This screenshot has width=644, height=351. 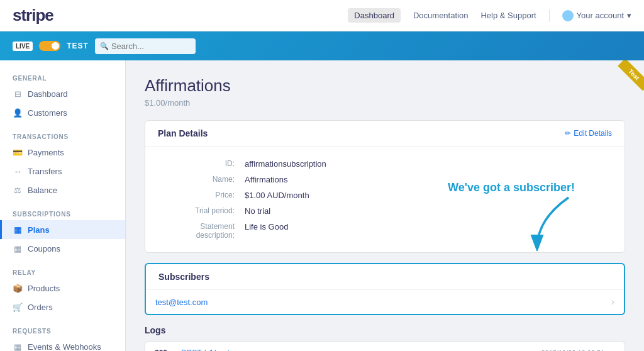 I want to click on list-item: test@test.com ›, so click(x=385, y=302).